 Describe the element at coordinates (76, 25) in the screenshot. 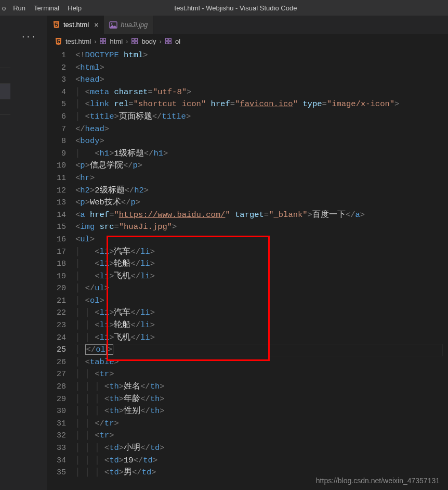

I see `tab-label: test.html` at that location.